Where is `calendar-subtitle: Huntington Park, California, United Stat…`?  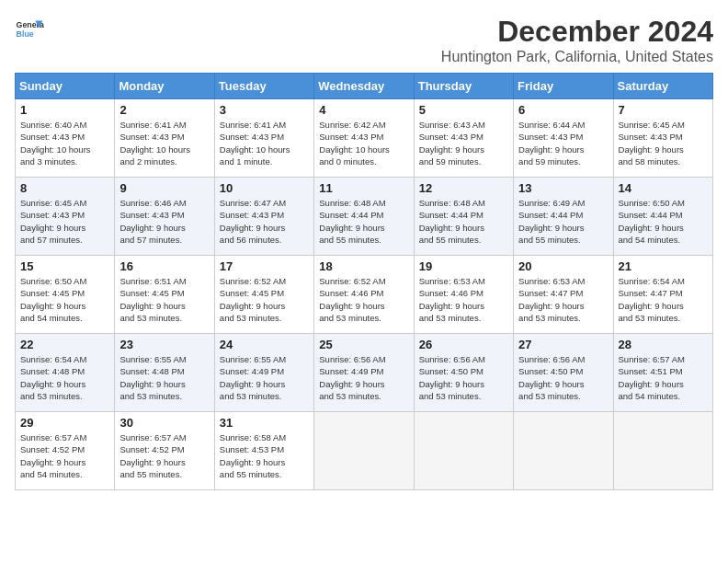
calendar-subtitle: Huntington Park, California, United Stat… is located at coordinates (577, 57).